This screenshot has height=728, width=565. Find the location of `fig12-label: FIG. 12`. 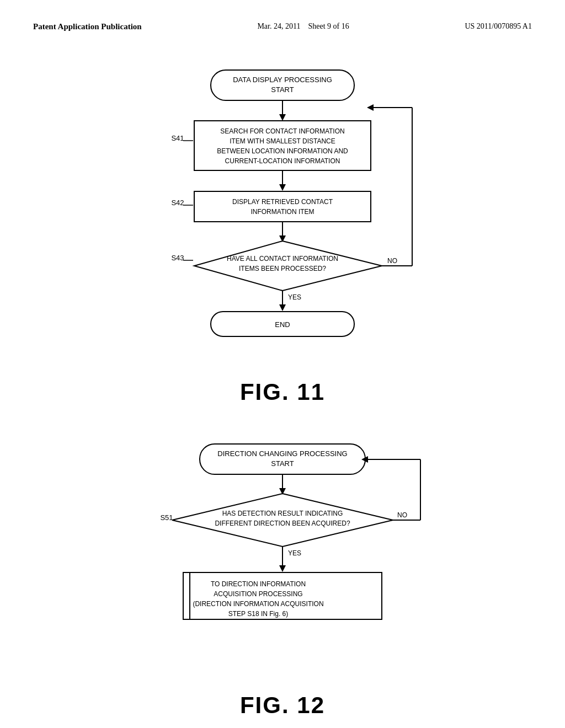

fig12-label: FIG. 12 is located at coordinates (282, 705).